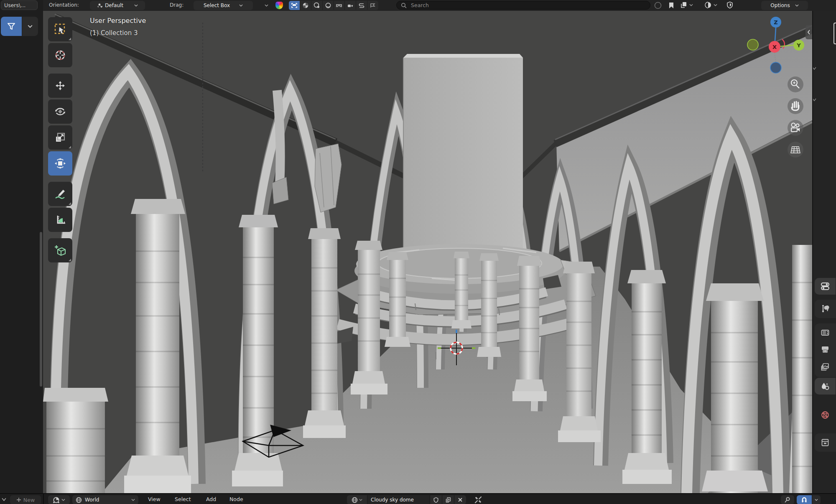  I want to click on shader-type-dropdown: World, so click(105, 500).